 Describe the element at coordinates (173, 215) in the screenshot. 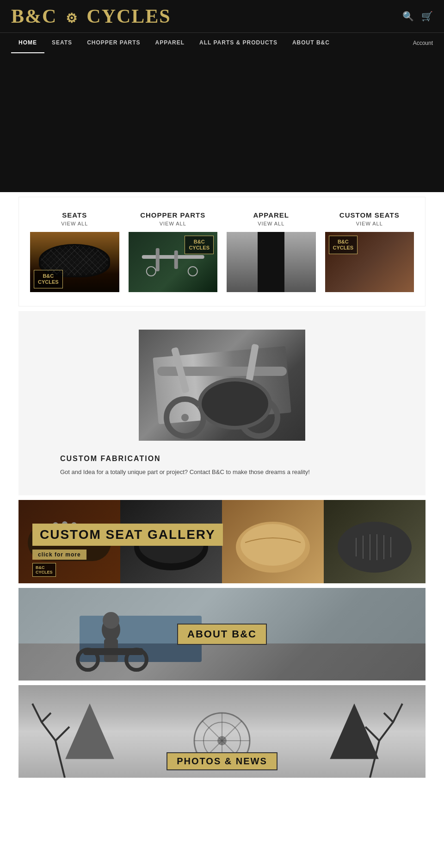

I see `category-chopper-title: CHOPPER PARTS` at that location.